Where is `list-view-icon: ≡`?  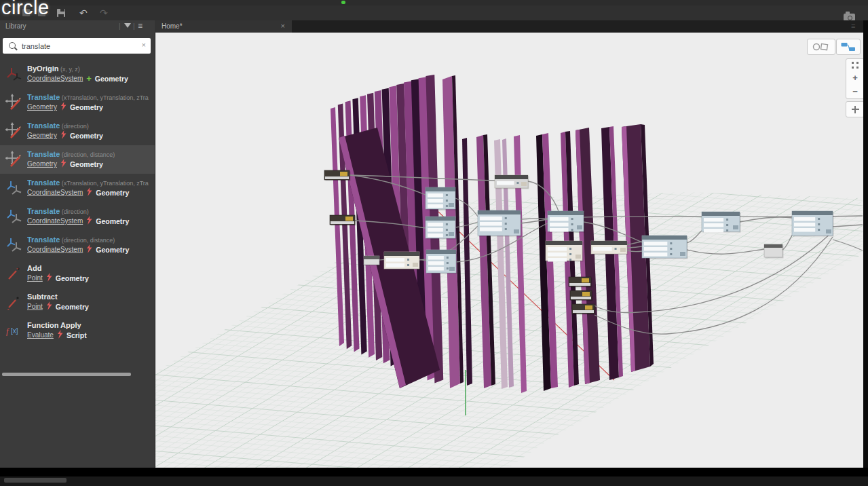 list-view-icon: ≡ is located at coordinates (140, 26).